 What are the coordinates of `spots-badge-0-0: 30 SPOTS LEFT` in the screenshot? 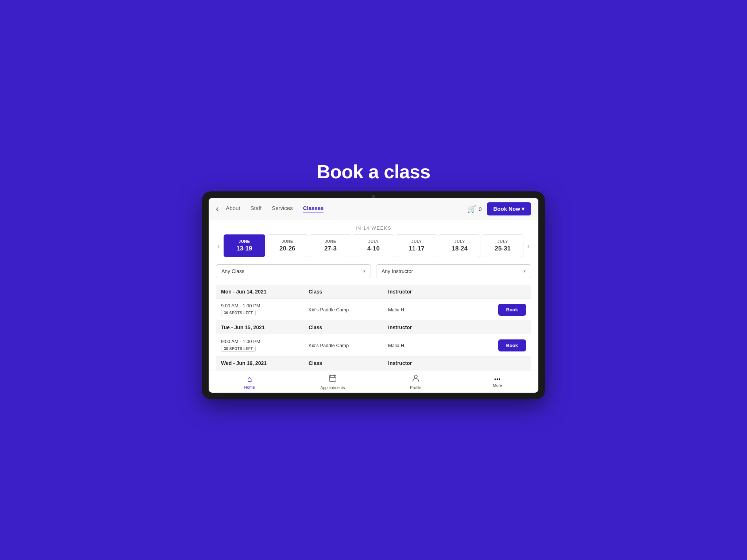 It's located at (239, 313).